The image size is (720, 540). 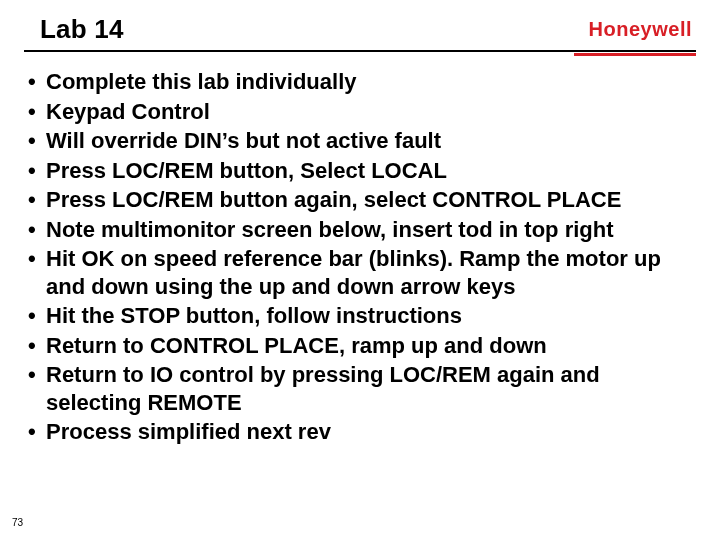 I want to click on divider-accent, so click(x=635, y=54).